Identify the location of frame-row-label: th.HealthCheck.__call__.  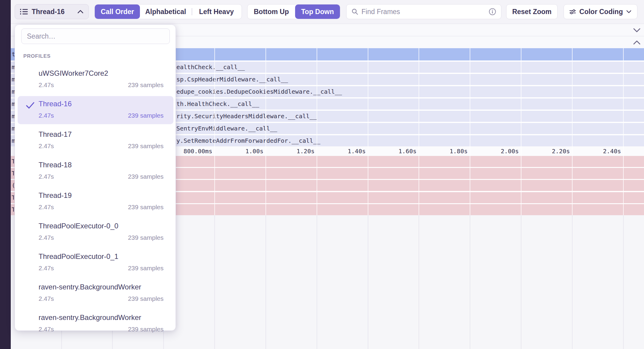
(218, 104).